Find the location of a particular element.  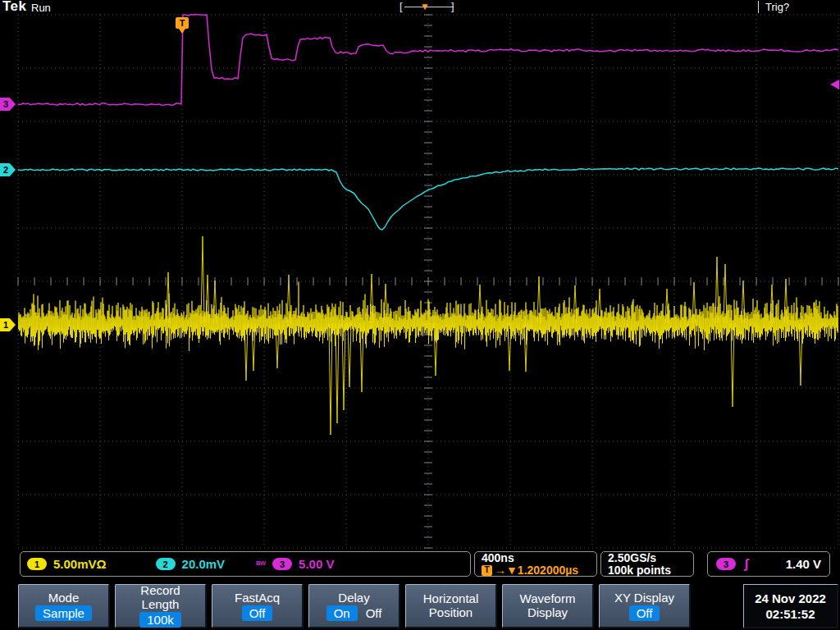

trigger-status: Trig? is located at coordinates (774, 7).